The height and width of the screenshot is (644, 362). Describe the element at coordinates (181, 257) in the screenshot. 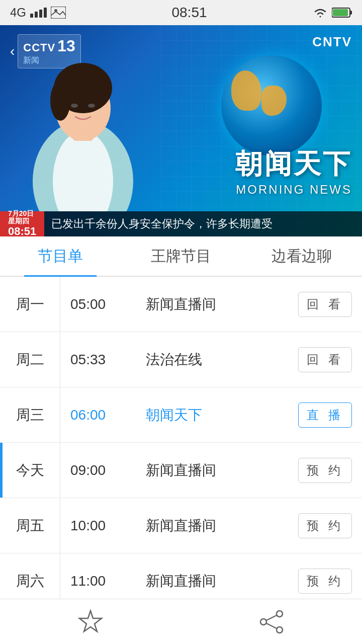

I see `tab-bar: 节目单 王牌节目 边看边聊` at that location.